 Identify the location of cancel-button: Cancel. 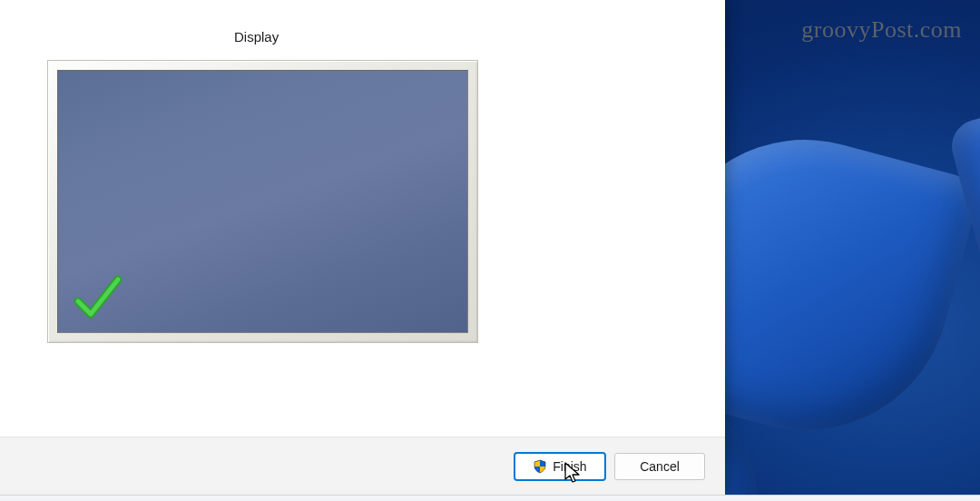
(660, 467).